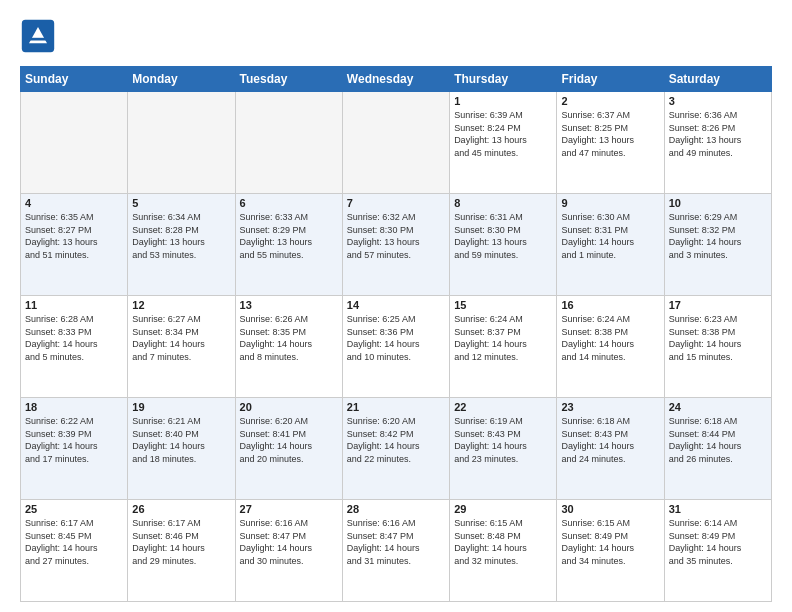 The image size is (792, 612). Describe the element at coordinates (504, 143) in the screenshot. I see `calendar-cell: 1Sunrise: 6:39 AM Sunset: 8:24 PM Daylig…` at that location.